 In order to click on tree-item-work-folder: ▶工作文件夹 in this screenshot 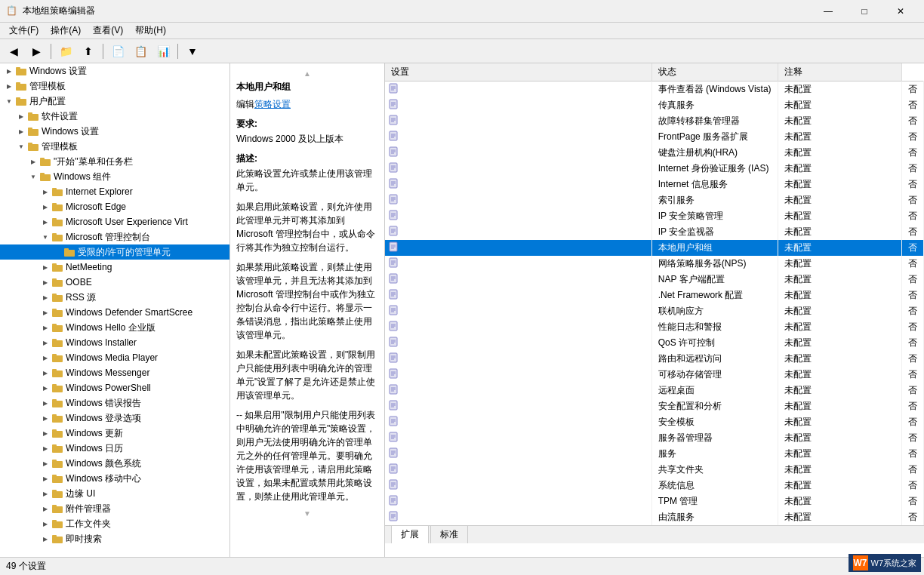, I will do `click(115, 524)`.